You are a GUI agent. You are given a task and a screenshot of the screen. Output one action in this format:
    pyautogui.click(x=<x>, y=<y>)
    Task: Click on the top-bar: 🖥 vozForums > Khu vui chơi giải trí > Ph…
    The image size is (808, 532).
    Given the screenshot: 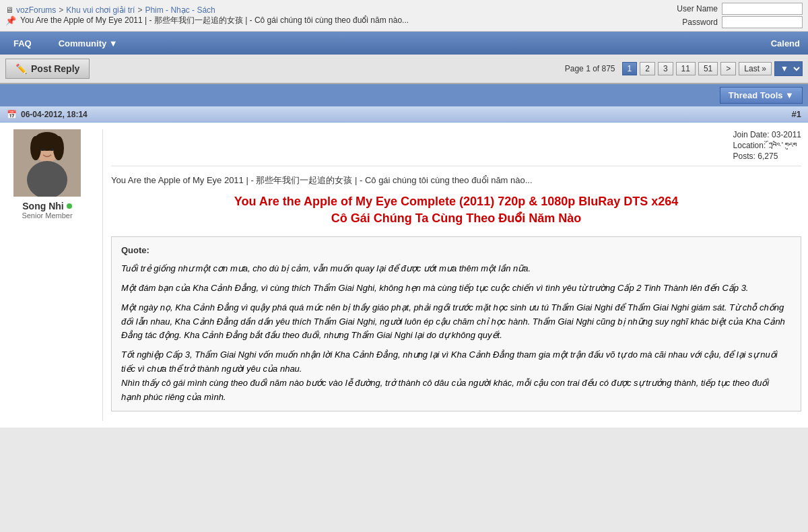 What is the action you would take?
    pyautogui.click(x=404, y=16)
    